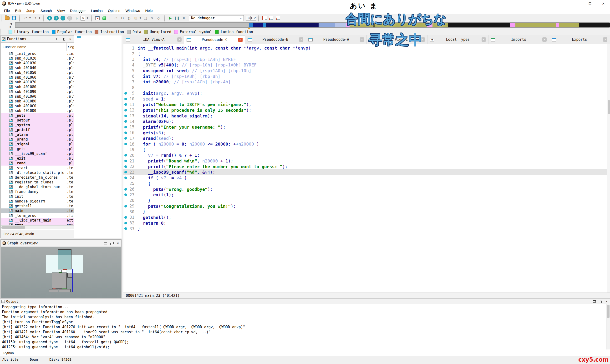  Describe the element at coordinates (37, 101) in the screenshot. I see `function-row: fsub_4010B0.plt` at that location.